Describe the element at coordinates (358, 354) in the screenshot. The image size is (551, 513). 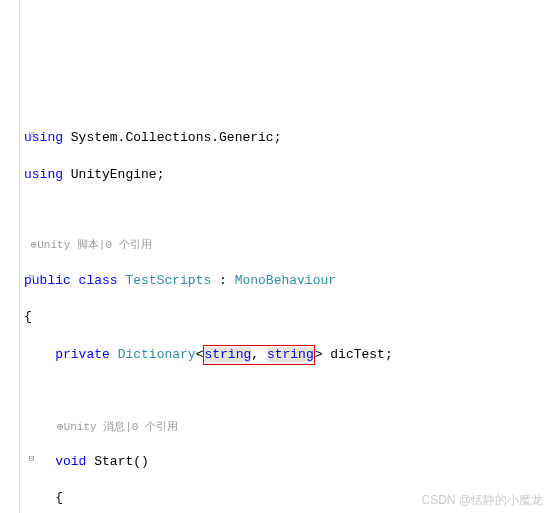
I see `code-text: dicTest;` at that location.